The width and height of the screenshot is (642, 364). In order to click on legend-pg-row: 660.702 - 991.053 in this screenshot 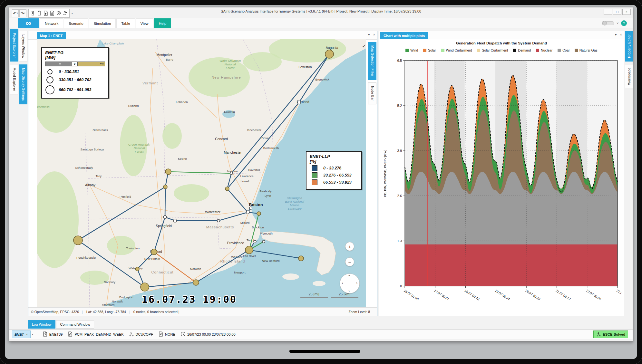, I will do `click(77, 90)`.